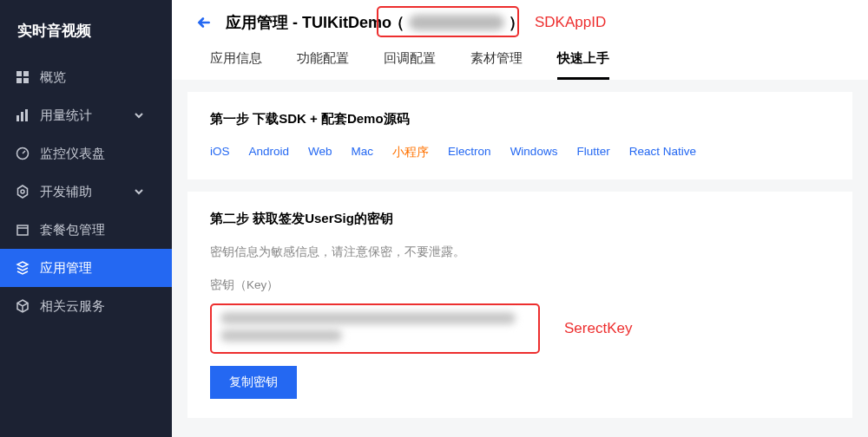  What do you see at coordinates (220, 153) in the screenshot?
I see `platform-ios: iOS` at bounding box center [220, 153].